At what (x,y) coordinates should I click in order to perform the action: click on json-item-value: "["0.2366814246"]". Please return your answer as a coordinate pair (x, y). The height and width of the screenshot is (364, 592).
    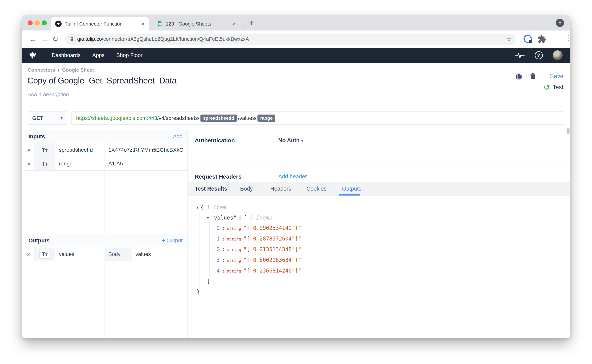
    Looking at the image, I should click on (272, 271).